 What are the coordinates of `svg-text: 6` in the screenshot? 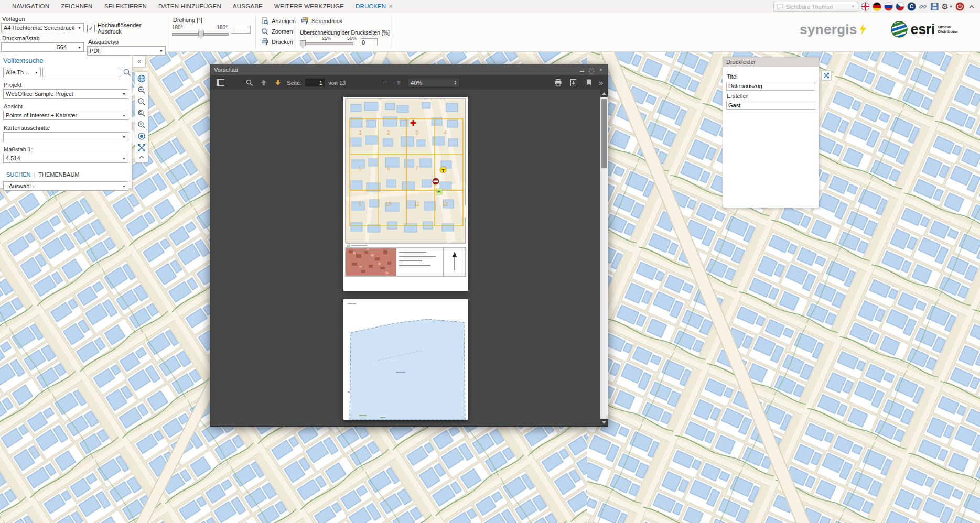 It's located at (389, 169).